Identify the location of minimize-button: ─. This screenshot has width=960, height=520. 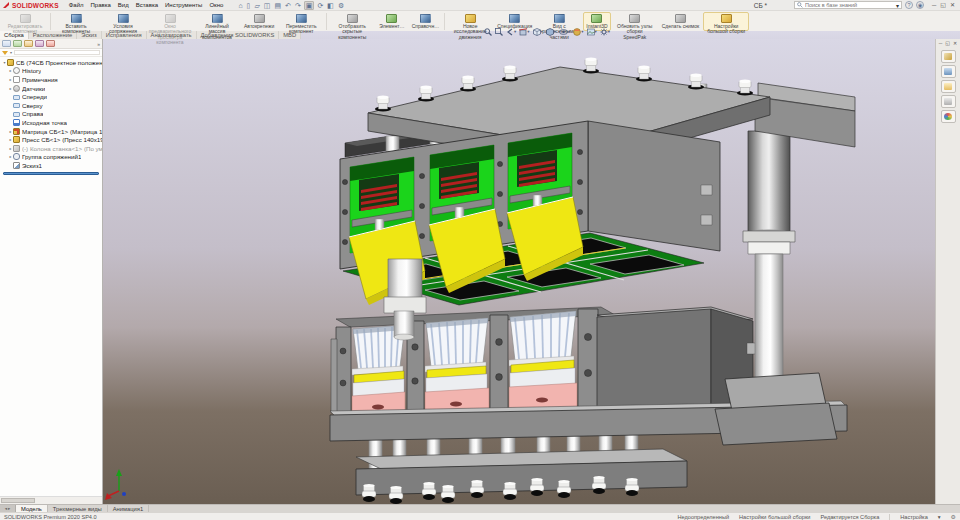
(934, 6).